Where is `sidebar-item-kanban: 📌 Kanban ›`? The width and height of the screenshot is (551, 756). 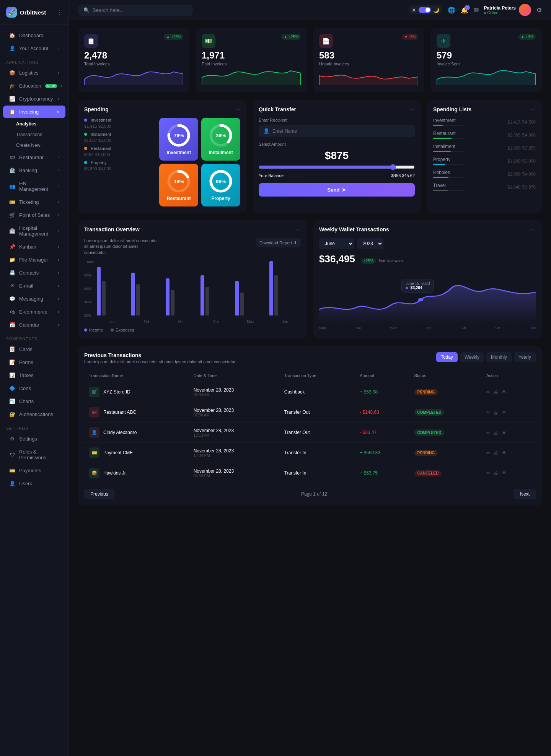
sidebar-item-kanban: 📌 Kanban › is located at coordinates (34, 247).